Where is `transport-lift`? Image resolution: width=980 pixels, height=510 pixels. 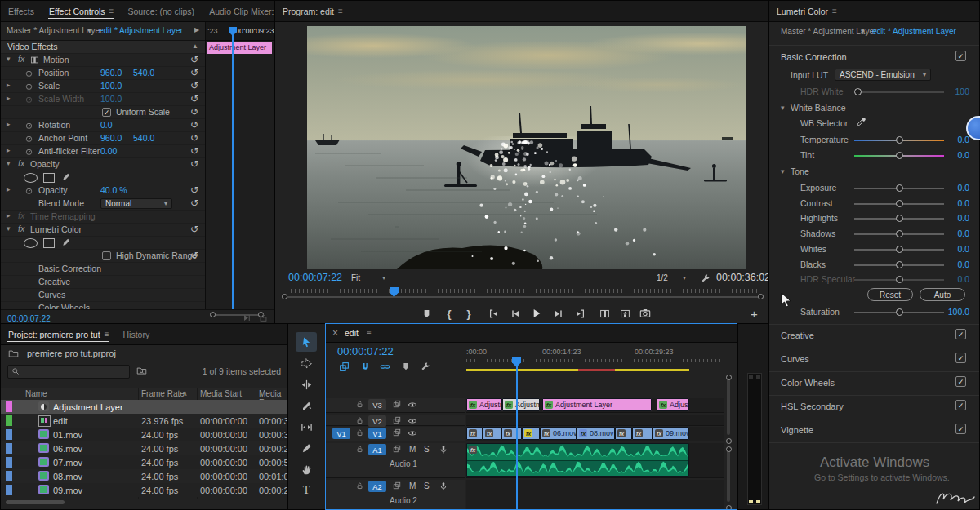 transport-lift is located at coordinates (604, 313).